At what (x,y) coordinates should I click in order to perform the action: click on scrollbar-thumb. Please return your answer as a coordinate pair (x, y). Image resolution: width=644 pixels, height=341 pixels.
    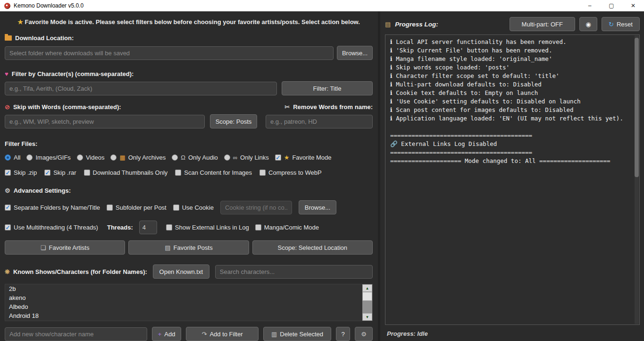
    Looking at the image, I should click on (367, 297).